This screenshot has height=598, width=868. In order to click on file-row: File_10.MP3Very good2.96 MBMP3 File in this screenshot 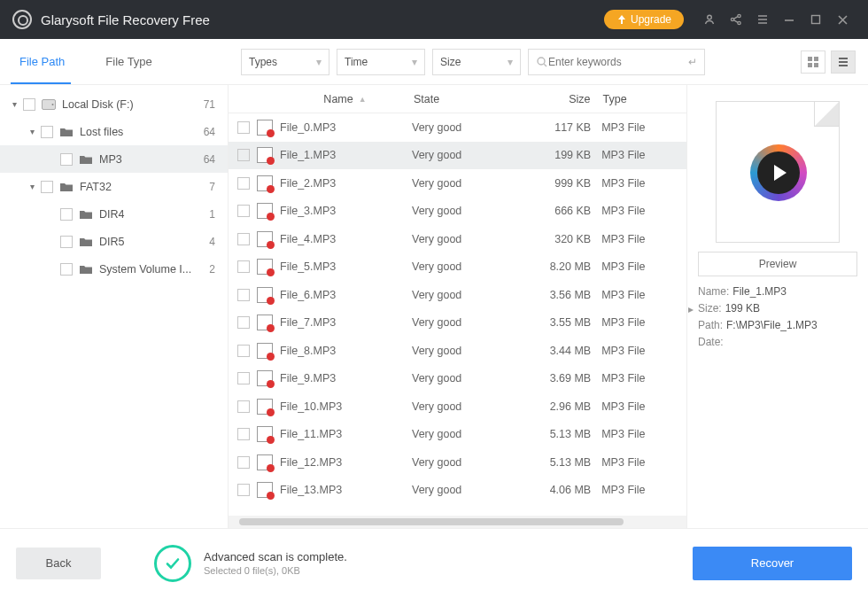, I will do `click(457, 407)`.